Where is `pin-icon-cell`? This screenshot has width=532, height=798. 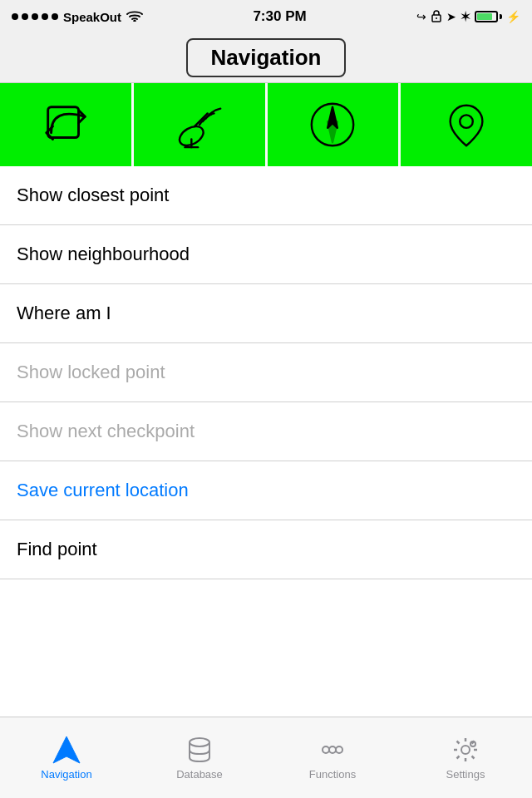 pin-icon-cell is located at coordinates (466, 125).